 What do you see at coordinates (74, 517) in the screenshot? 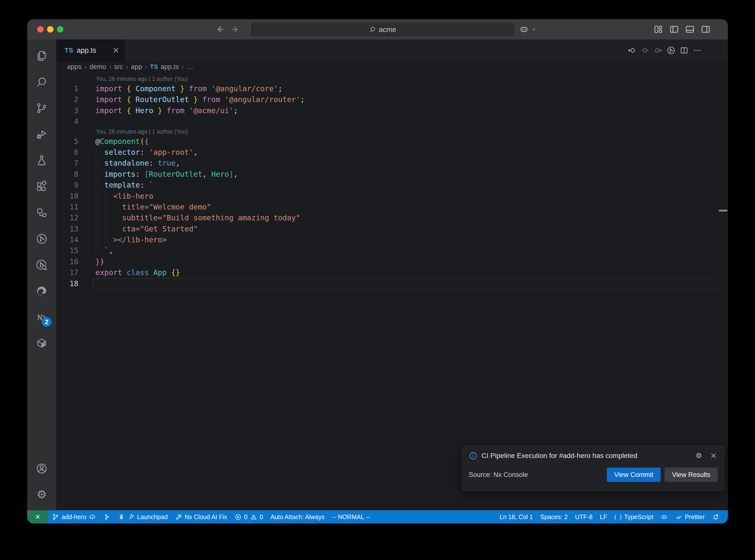
I see `statusbar-git-branch: add-hero` at bounding box center [74, 517].